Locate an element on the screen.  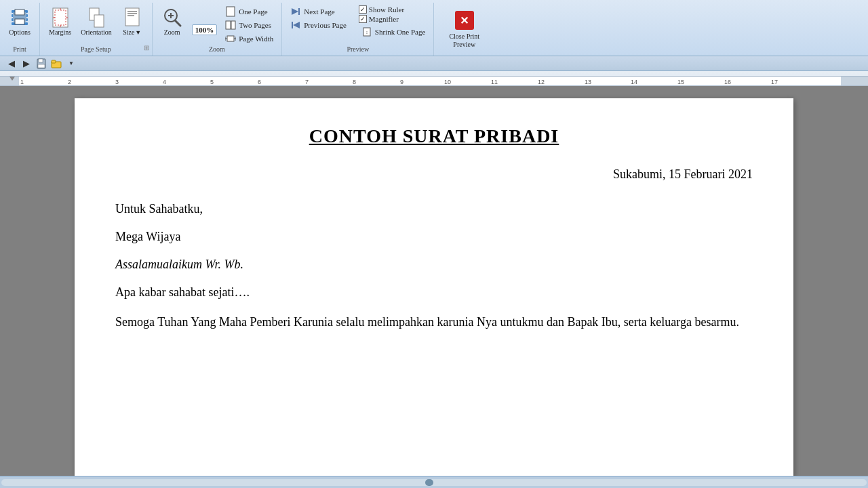
preview-group-label: Preview is located at coordinates (358, 49).